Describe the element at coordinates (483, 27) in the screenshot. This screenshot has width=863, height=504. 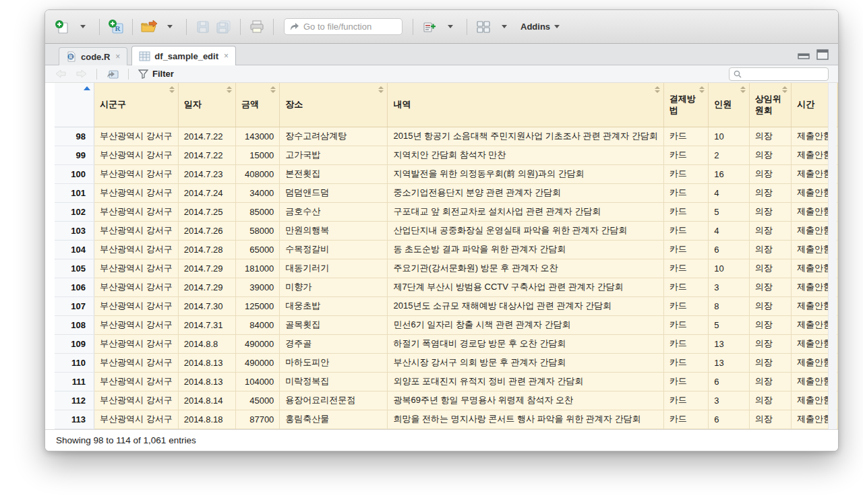
I see `panes-grid-icon` at that location.